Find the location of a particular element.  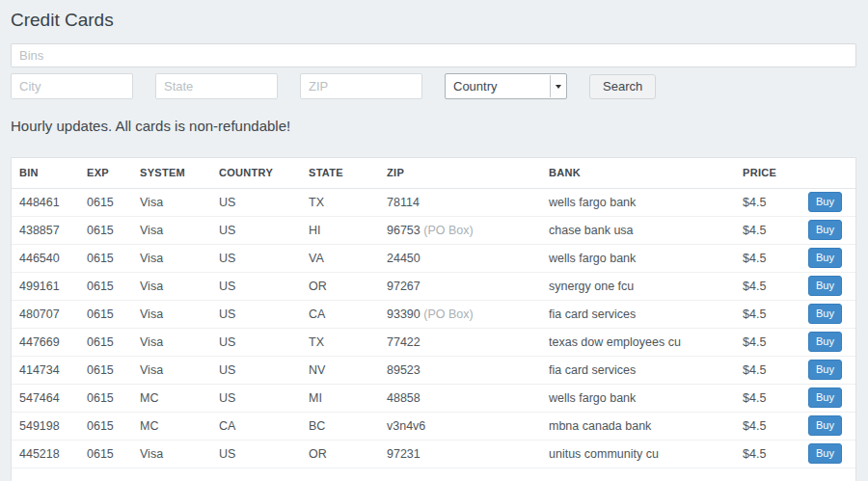

cell-zip: 97231 is located at coordinates (460, 453).